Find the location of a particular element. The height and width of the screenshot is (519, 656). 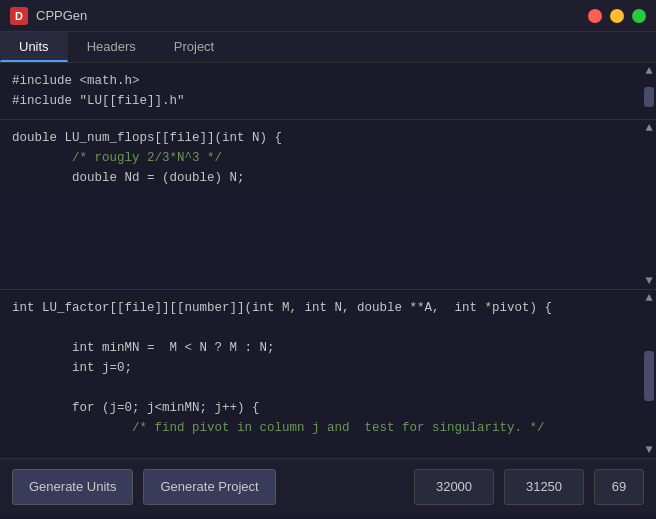

code-line: /* find pivot in column j and test for s… is located at coordinates (324, 428).